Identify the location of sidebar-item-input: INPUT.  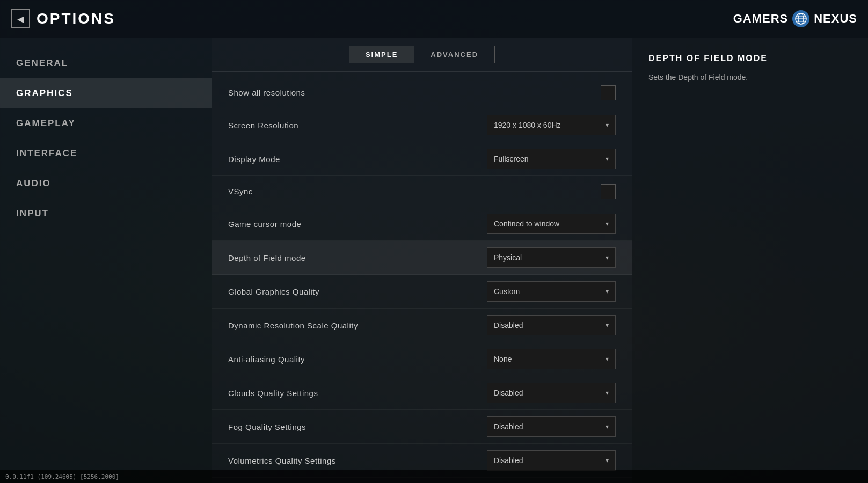
(106, 214).